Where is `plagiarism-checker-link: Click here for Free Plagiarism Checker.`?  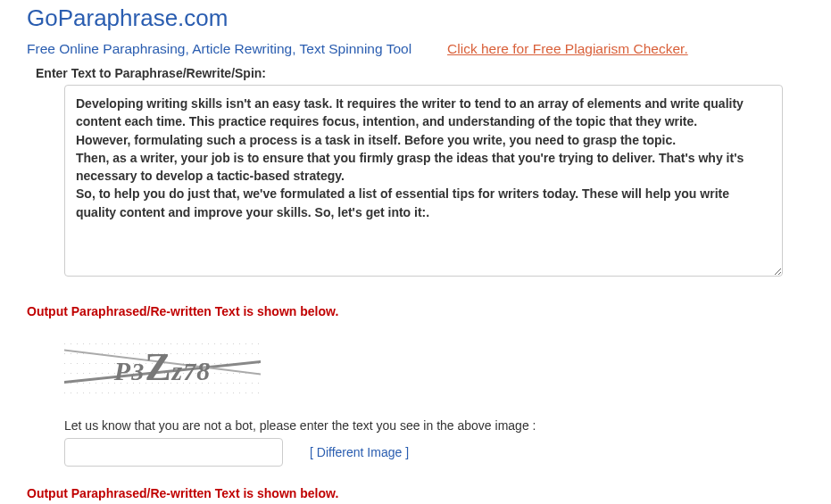
plagiarism-checker-link: Click here for Free Plagiarism Checker. is located at coordinates (568, 49).